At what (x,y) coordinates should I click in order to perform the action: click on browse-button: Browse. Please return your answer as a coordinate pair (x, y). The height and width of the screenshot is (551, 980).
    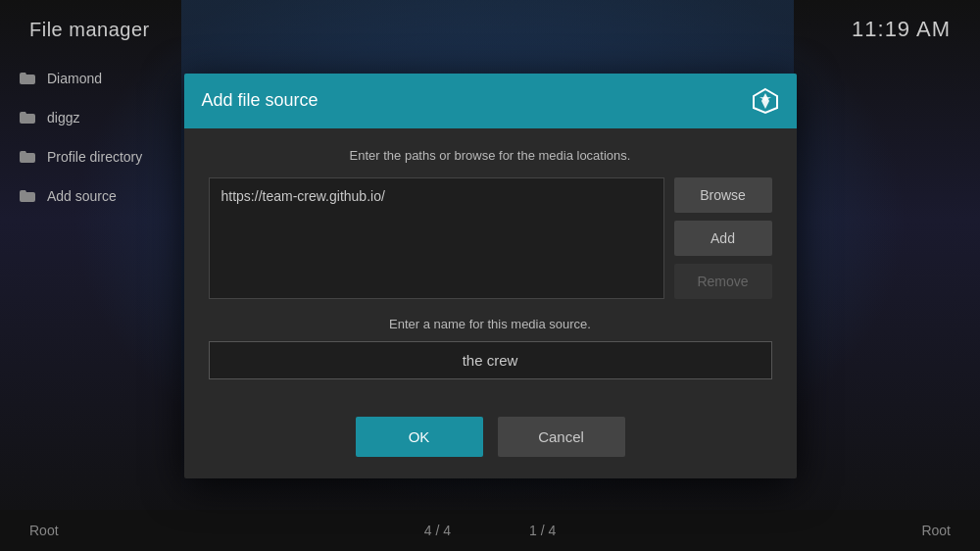
    Looking at the image, I should click on (723, 195).